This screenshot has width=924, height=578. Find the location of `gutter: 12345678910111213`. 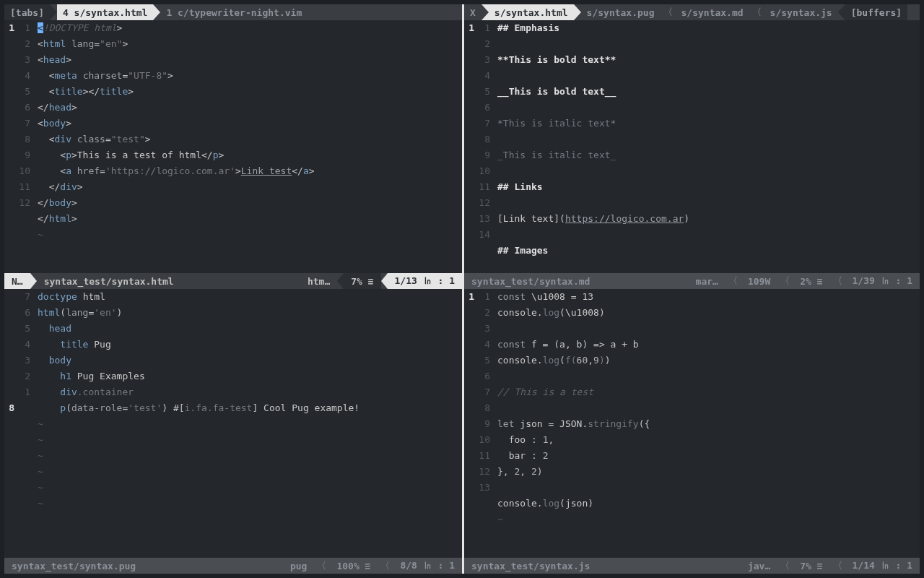

gutter: 12345678910111213 is located at coordinates (487, 423).